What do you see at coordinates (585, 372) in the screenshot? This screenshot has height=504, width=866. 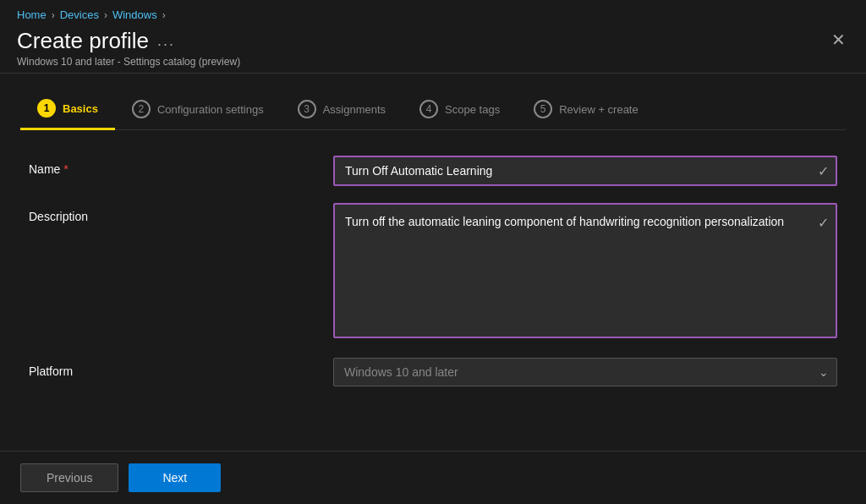 I see `platform-select: Windows 10 and laterWindows 8.1 and earl…` at bounding box center [585, 372].